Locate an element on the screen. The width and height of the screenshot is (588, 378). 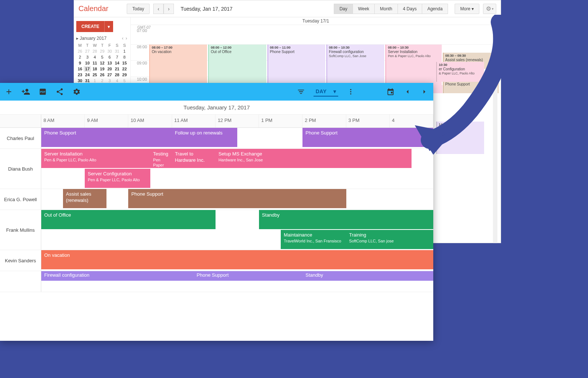
schedule-row: Frank MullinsOut of OfficeStandbyMaintai… is located at coordinates (217, 230).